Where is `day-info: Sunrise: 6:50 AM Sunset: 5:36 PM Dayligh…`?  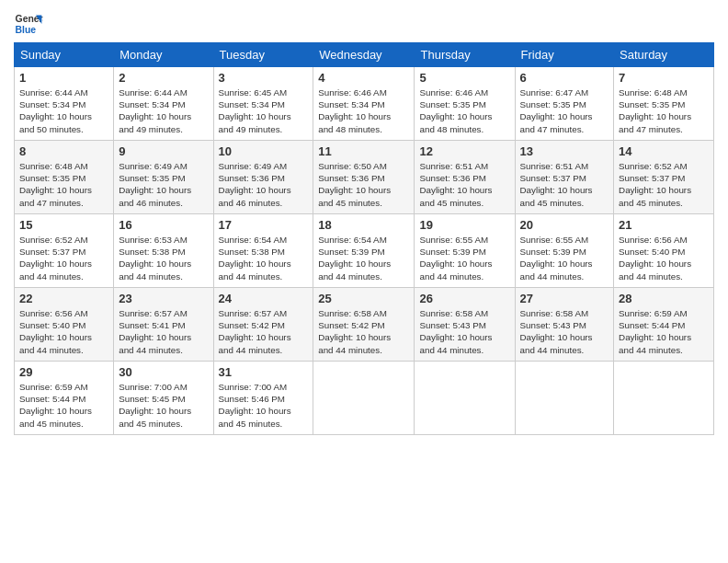
day-info: Sunrise: 6:50 AM Sunset: 5:36 PM Dayligh… is located at coordinates (364, 184).